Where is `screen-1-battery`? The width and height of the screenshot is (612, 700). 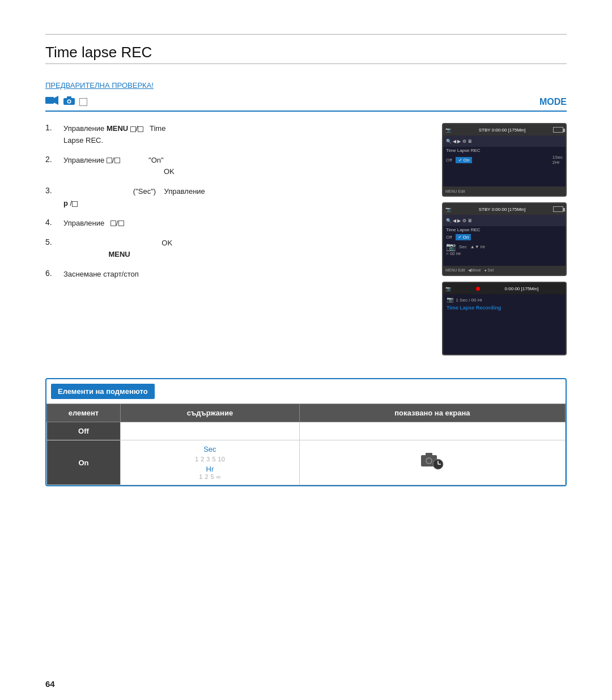 screen-1-battery is located at coordinates (558, 130).